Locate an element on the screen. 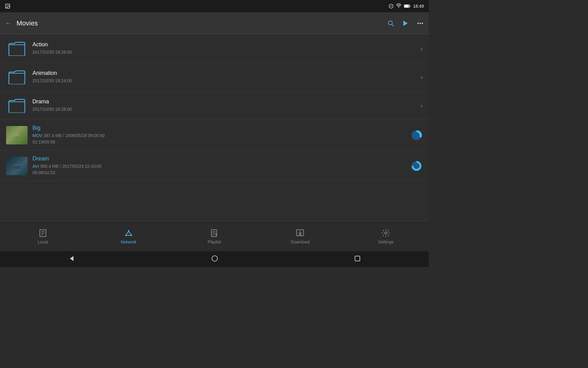 Image resolution: width=588 pixels, height=368 pixels. list-item: Big MOV 397.4 MB / 2008/05/28 09:00:00 0… is located at coordinates (214, 135).